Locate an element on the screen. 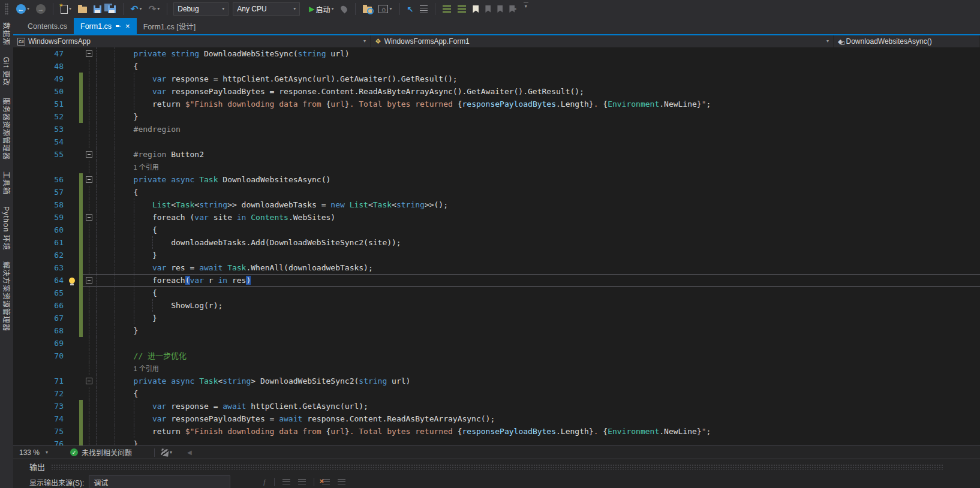  code-line: 57{ is located at coordinates (497, 192).